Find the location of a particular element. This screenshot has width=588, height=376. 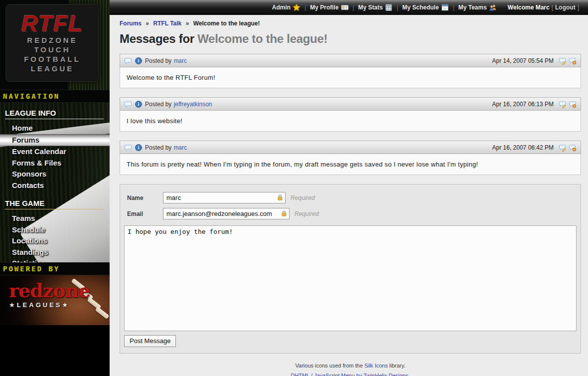

my-schedule-link: My Schedule is located at coordinates (421, 7).